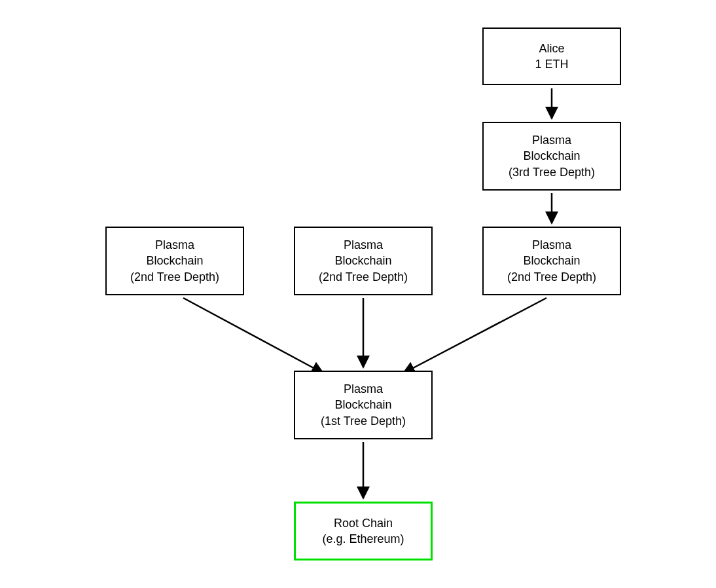  Describe the element at coordinates (552, 156) in the screenshot. I see `node-plasma-3rd: Plasma Blockchain (3rd Tree Depth)` at that location.